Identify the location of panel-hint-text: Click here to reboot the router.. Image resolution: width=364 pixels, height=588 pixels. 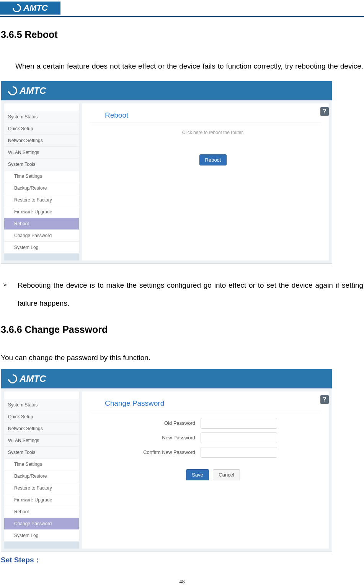
(205, 133).